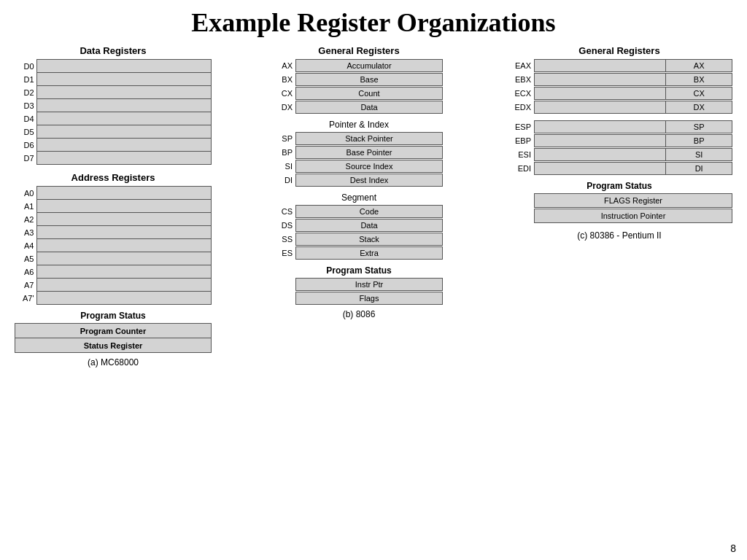 Image resolution: width=747 pixels, height=560 pixels. What do you see at coordinates (285, 225) in the screenshot?
I see `reg-label: DS` at bounding box center [285, 225].